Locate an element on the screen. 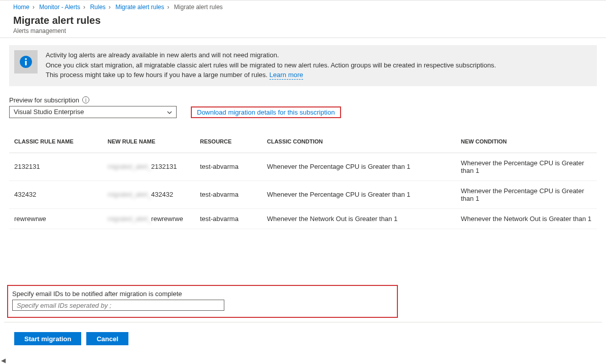 Image resolution: width=606 pixels, height=364 pixels. col-classic-rule-name: CLASSIC RULE NAME is located at coordinates (56, 144).